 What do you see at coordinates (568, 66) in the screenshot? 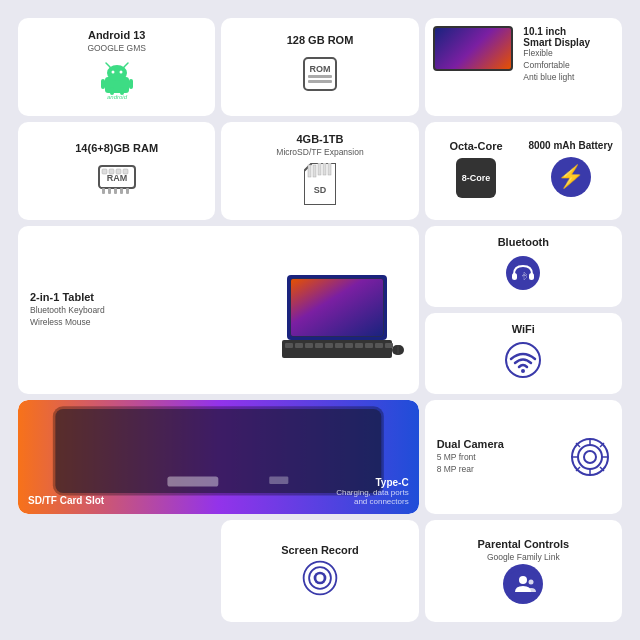
I see `display-features: Flexible Comfortable Anti blue light` at bounding box center [568, 66].